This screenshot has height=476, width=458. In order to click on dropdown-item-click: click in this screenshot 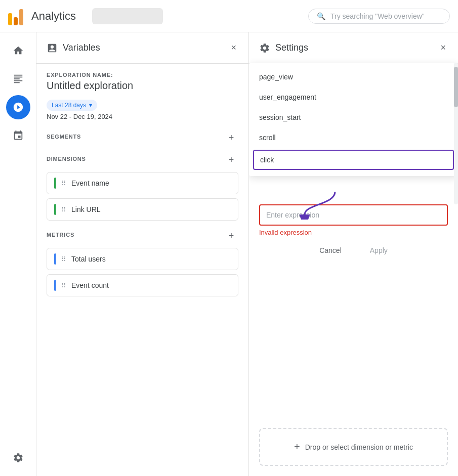, I will do `click(353, 160)`.